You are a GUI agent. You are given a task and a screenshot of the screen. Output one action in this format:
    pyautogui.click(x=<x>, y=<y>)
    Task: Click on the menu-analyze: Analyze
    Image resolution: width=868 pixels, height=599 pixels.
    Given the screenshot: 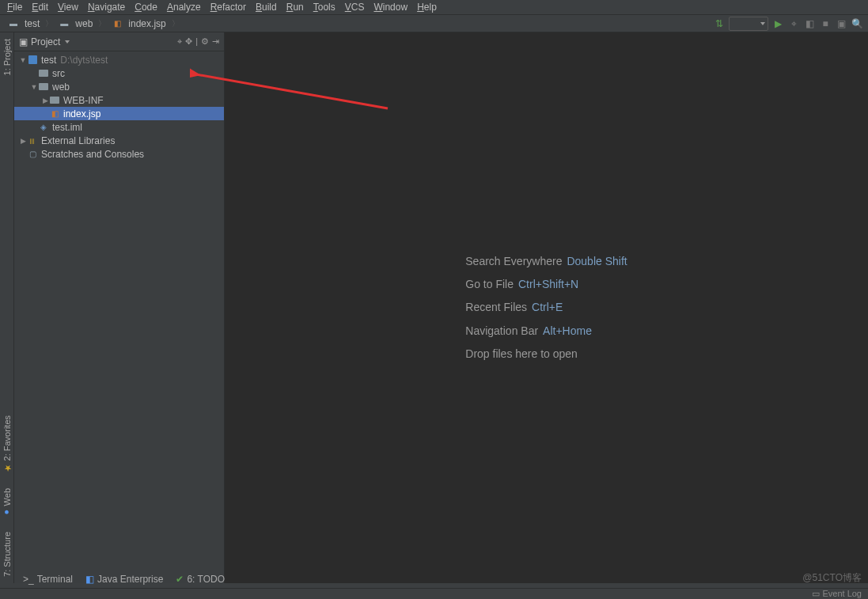 What is the action you would take?
    pyautogui.click(x=184, y=7)
    